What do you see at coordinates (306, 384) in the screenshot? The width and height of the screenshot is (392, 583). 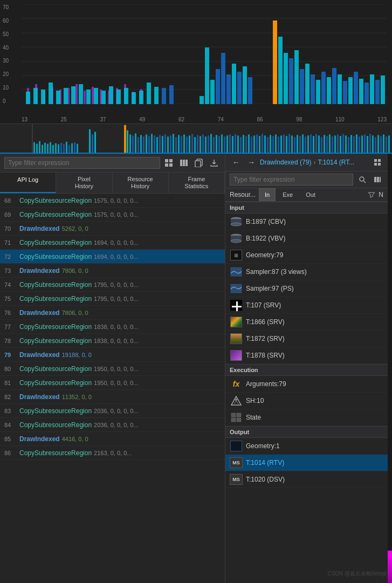 I see `resource-row: fx Arguments:79` at bounding box center [306, 384].